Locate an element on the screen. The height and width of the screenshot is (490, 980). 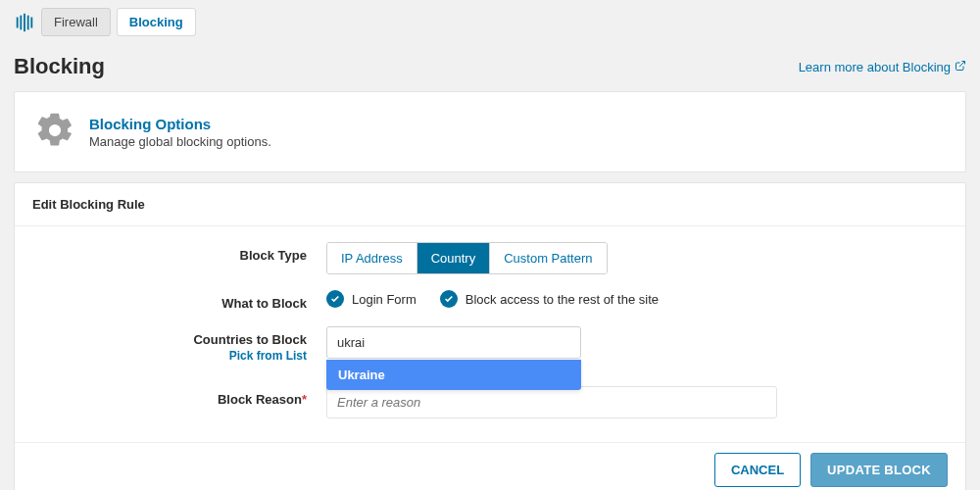
pick-from-list-link: Pick from List is located at coordinates (170, 356).